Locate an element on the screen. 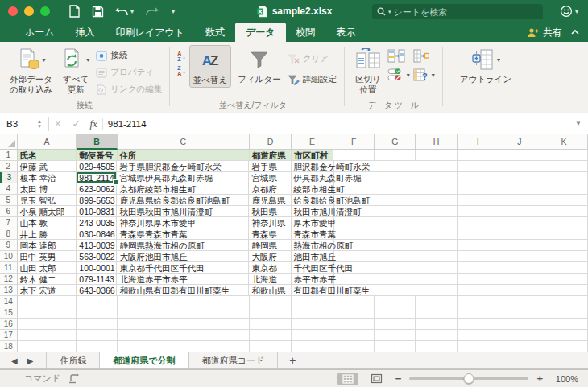  cell-H14 is located at coordinates (437, 302).